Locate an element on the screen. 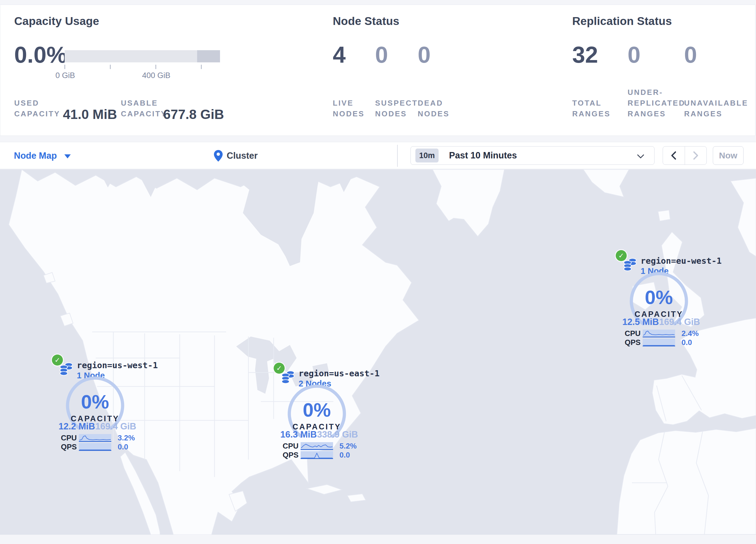 The height and width of the screenshot is (544, 756). unavailable-ranges-label-line1: UNAVAILABLE is located at coordinates (716, 103).